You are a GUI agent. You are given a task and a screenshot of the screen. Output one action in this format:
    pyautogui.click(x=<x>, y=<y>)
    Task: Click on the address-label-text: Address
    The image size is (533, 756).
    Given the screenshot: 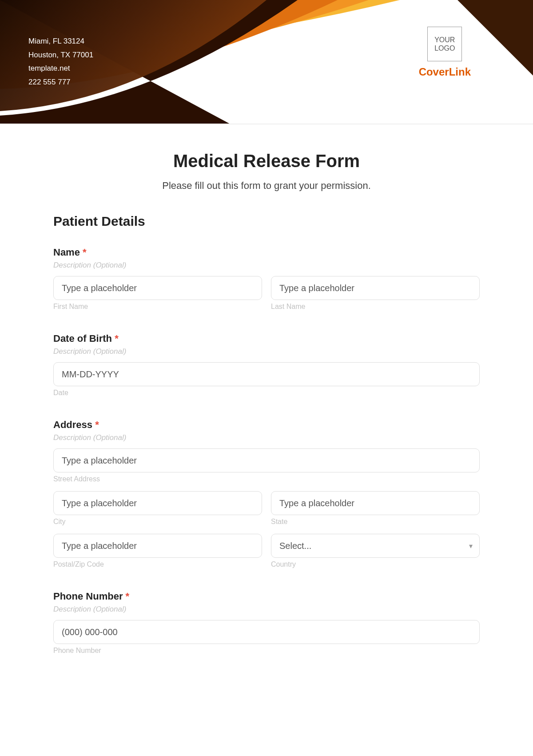 What is the action you would take?
    pyautogui.click(x=73, y=425)
    